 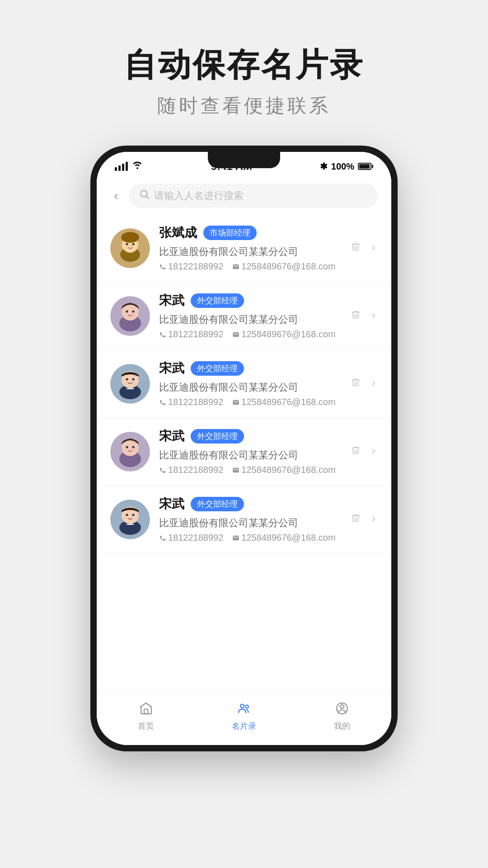 What do you see at coordinates (253, 196) in the screenshot?
I see `search-input-wrap: 请输入人名进行搜索` at bounding box center [253, 196].